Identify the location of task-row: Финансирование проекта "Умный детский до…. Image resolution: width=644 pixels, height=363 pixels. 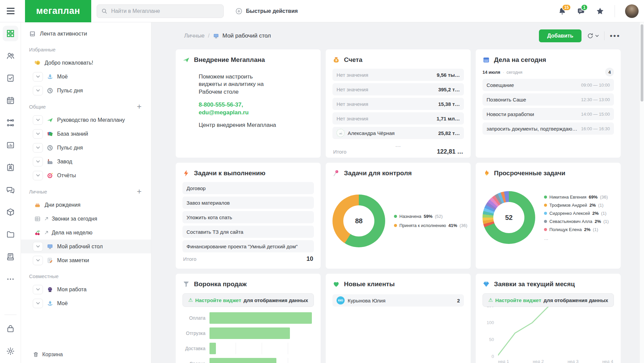
(248, 246).